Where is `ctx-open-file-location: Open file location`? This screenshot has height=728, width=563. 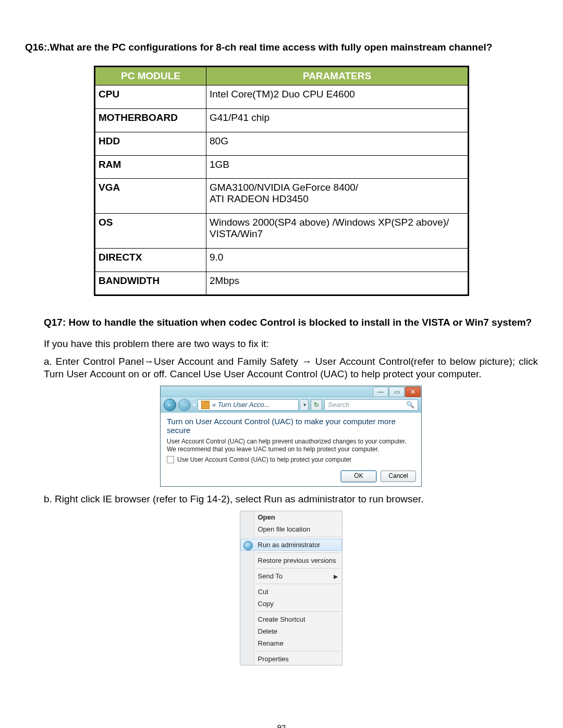
ctx-open-file-location: Open file location is located at coordinates (291, 529).